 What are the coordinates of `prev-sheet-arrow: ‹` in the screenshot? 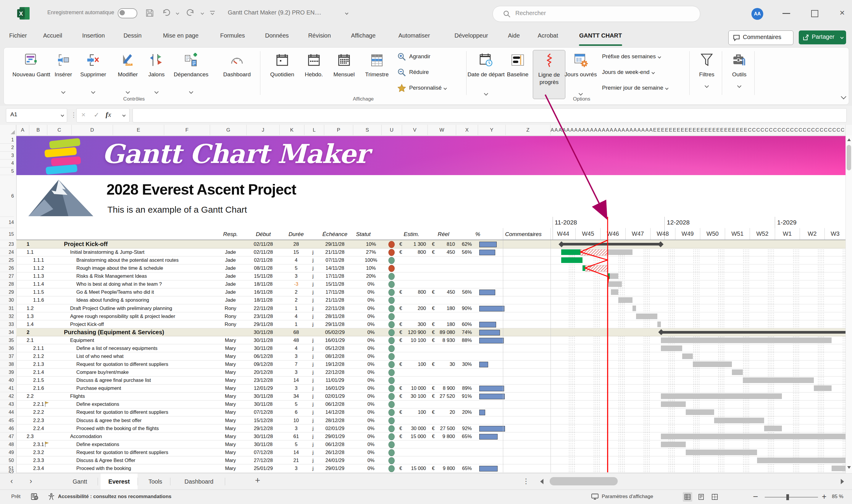 It's located at (12, 481).